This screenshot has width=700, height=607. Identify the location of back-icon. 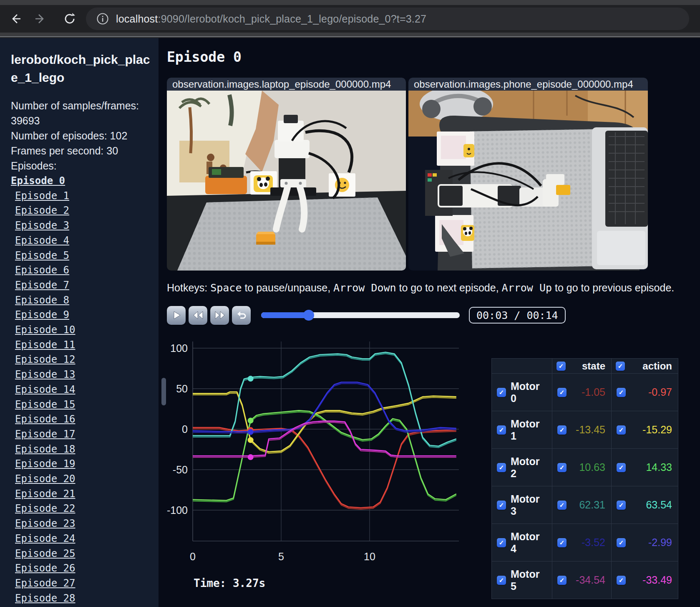
(15, 19).